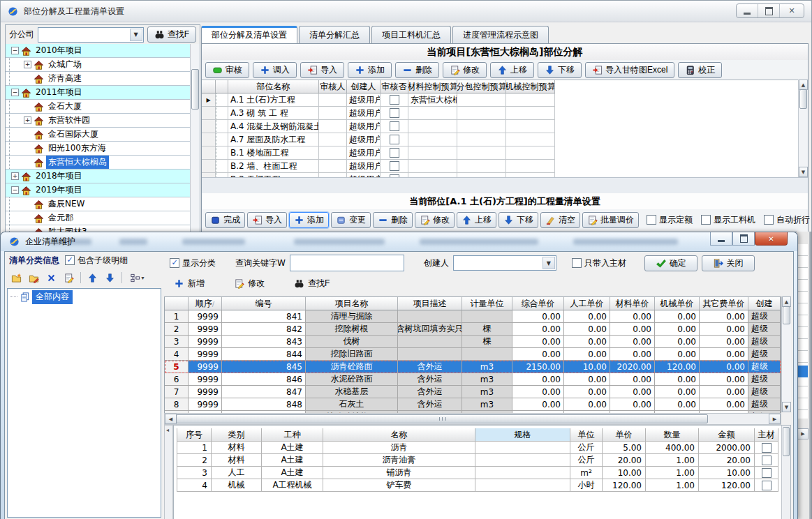 Image resolution: width=812 pixels, height=519 pixels. Describe the element at coordinates (767, 448) in the screenshot. I see `main-material-checkbox` at that location.